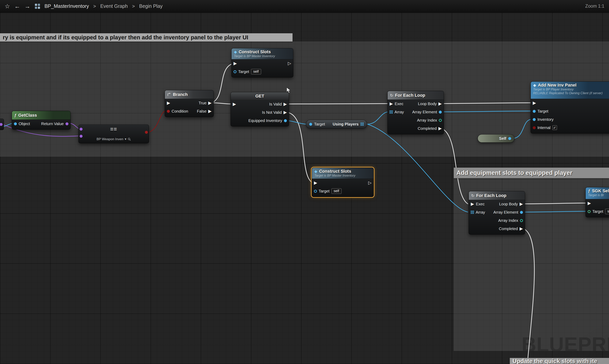  Describe the element at coordinates (260, 96) in the screenshot. I see `node-title: GET` at that location.